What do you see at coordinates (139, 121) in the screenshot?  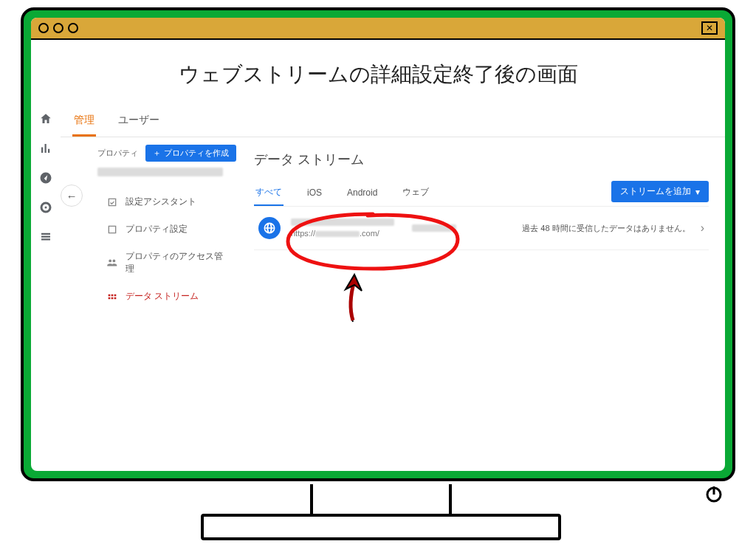 I see `tab-user: ユーザー` at bounding box center [139, 121].